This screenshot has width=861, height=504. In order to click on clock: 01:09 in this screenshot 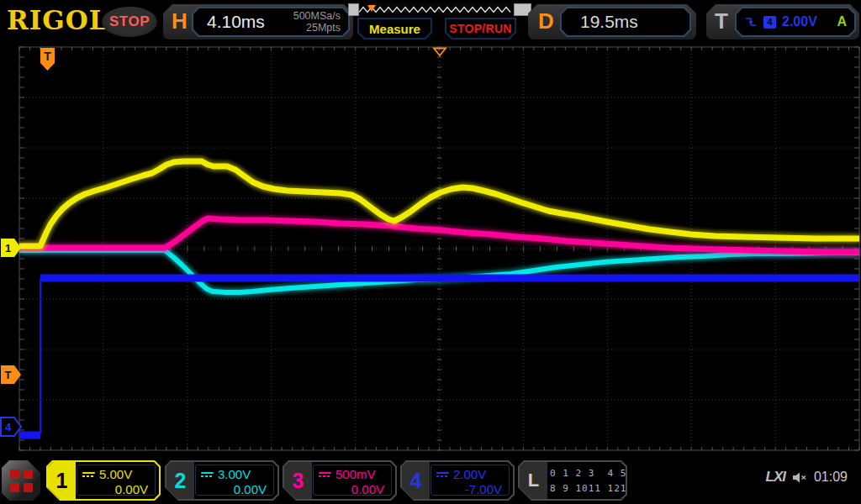, I will do `click(831, 477)`.